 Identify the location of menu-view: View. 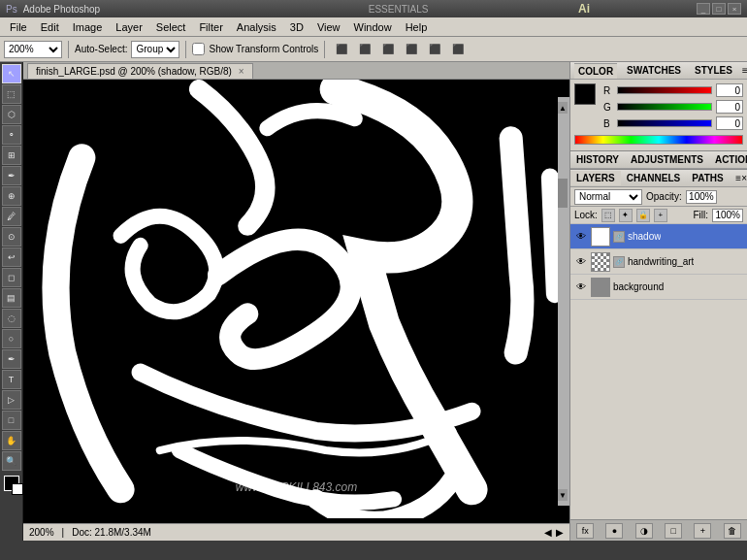
(329, 27).